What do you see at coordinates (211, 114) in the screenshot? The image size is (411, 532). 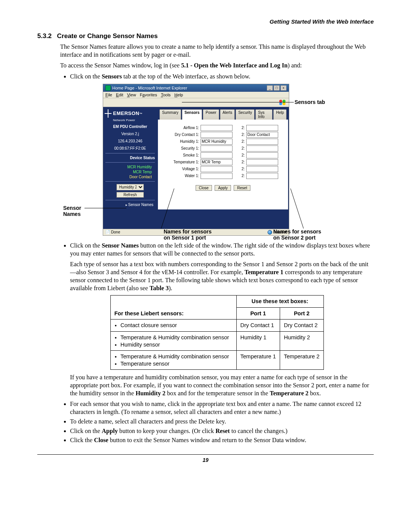 I see `tab-power: Power` at bounding box center [211, 114].